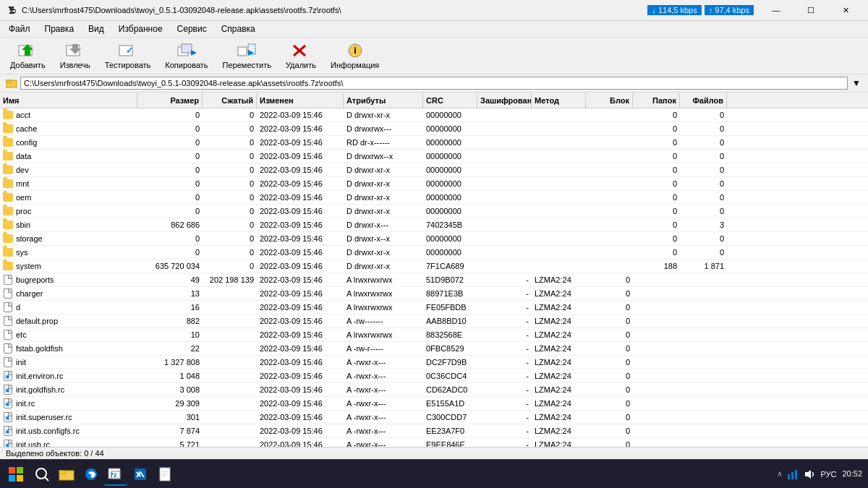 This screenshot has height=488, width=868. What do you see at coordinates (434, 431) in the screenshot?
I see `table-row: init.usb.configfs.rc7 8742022-03-09 15:4…` at bounding box center [434, 431].